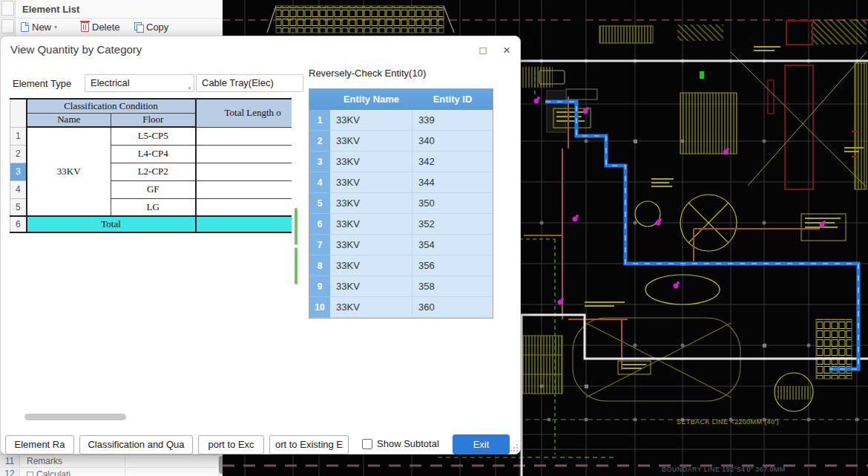 Image resolution: width=868 pixels, height=476 pixels. What do you see at coordinates (453, 120) in the screenshot?
I see `entity-id-cell: 339` at bounding box center [453, 120].